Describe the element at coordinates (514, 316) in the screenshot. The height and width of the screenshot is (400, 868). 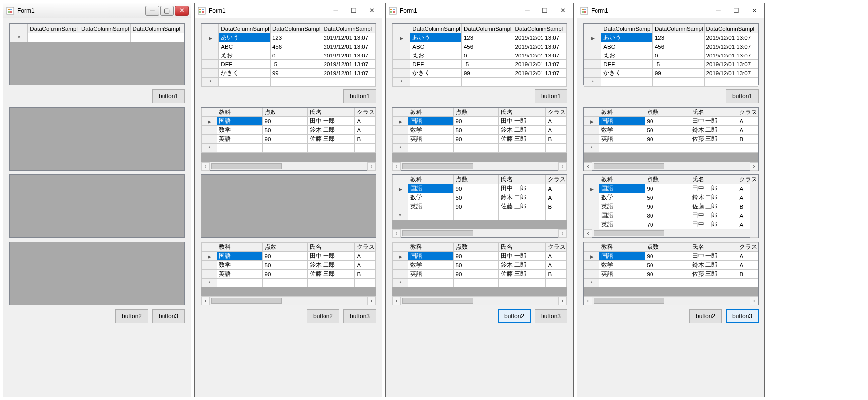
I see `button2: button2` at that location.